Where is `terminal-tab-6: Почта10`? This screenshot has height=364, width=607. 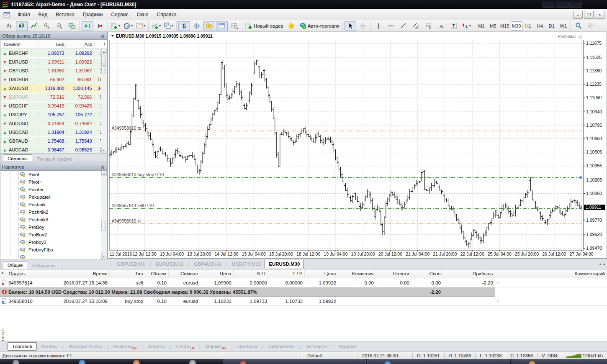 terminal-tab-6: Почта10 is located at coordinates (185, 346).